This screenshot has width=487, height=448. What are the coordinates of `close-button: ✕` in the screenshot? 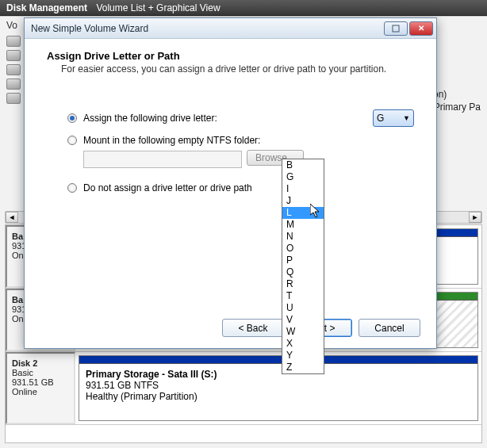 It's located at (421, 29).